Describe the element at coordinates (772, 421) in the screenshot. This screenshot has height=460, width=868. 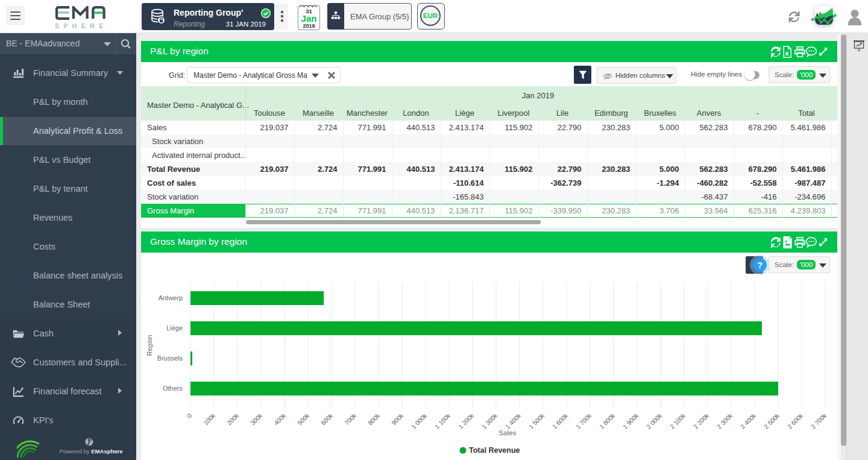
I see `svg-text: 2 500k` at that location.